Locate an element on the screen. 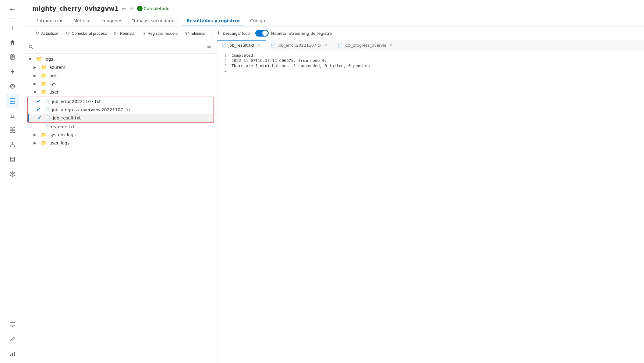  edit-title-btn: ✏️ is located at coordinates (124, 9).